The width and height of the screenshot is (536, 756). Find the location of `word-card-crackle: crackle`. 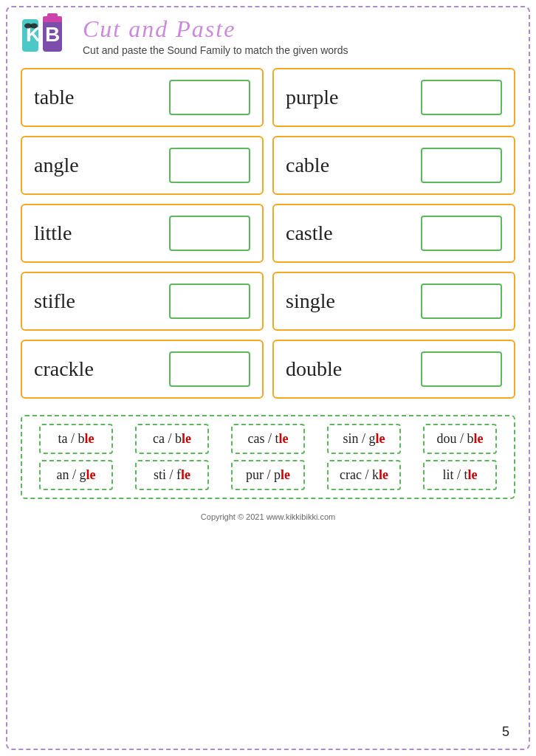

word-card-crackle: crackle is located at coordinates (142, 369).